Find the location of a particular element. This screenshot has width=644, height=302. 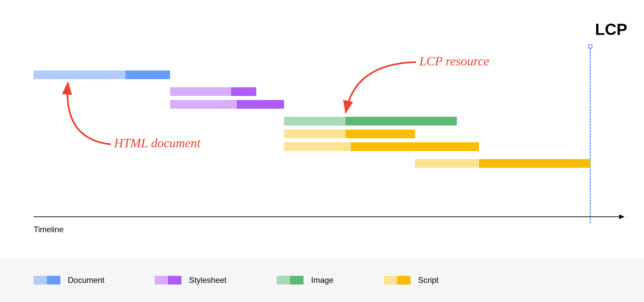

legend: Document Stylesheet Image Script is located at coordinates (322, 280).